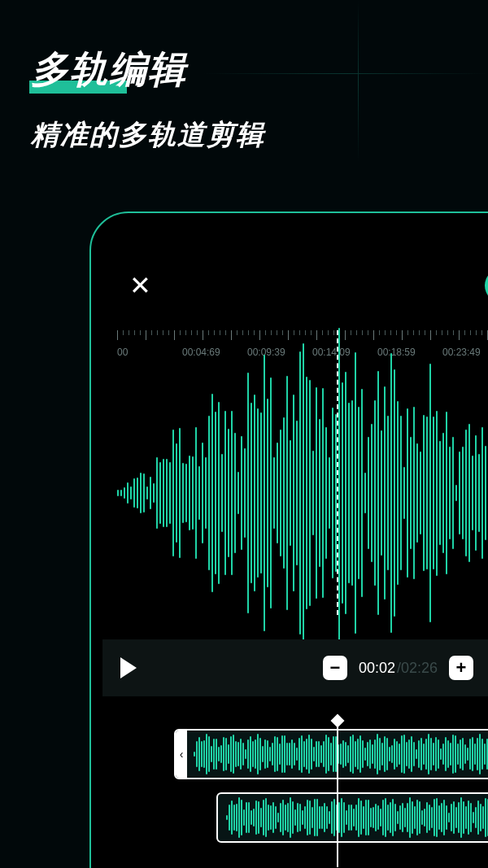 The image size is (488, 868). Describe the element at coordinates (140, 286) in the screenshot. I see `close-button: ✕` at that location.